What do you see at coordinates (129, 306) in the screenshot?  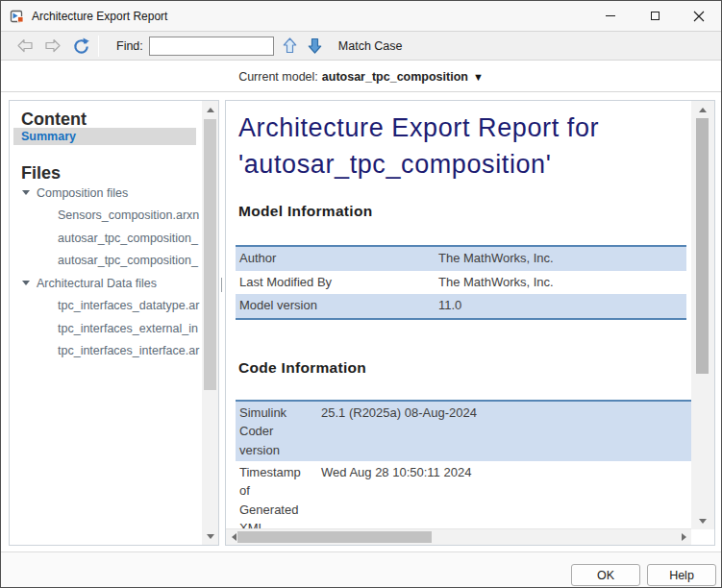 I see `file-link: tpc_interfaces_datatype.ar` at bounding box center [129, 306].